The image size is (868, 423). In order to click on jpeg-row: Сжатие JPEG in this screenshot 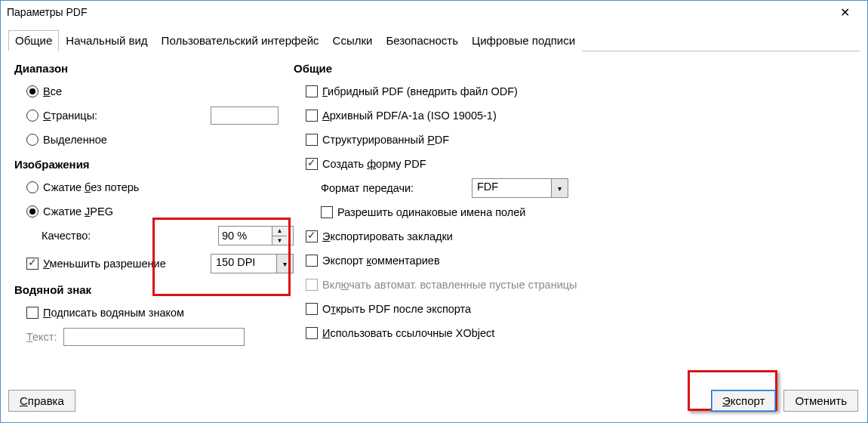, I will do `click(154, 212)`.